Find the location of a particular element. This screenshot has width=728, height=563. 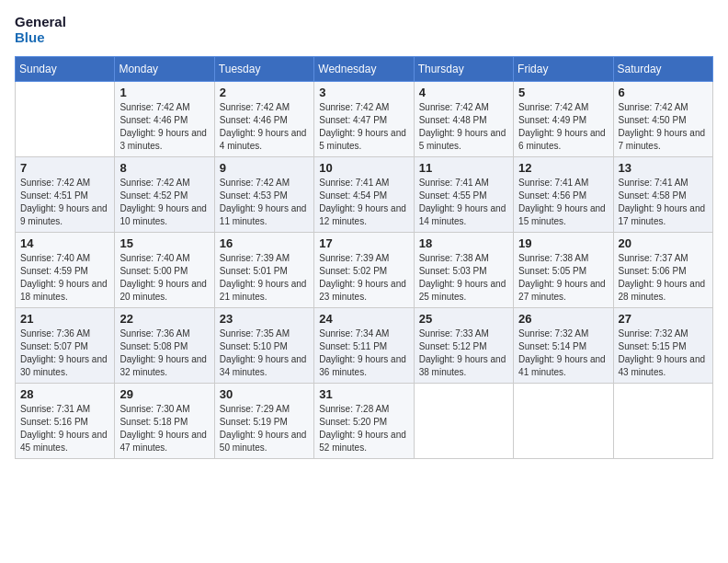

day-number: 1 is located at coordinates (164, 92).